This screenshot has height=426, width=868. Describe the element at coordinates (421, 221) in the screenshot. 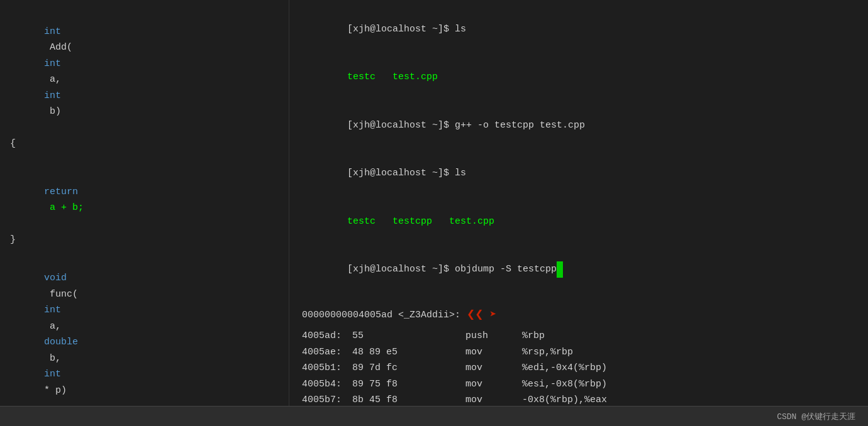

I see `term-text-5: testc testcpp test.cpp` at that location.